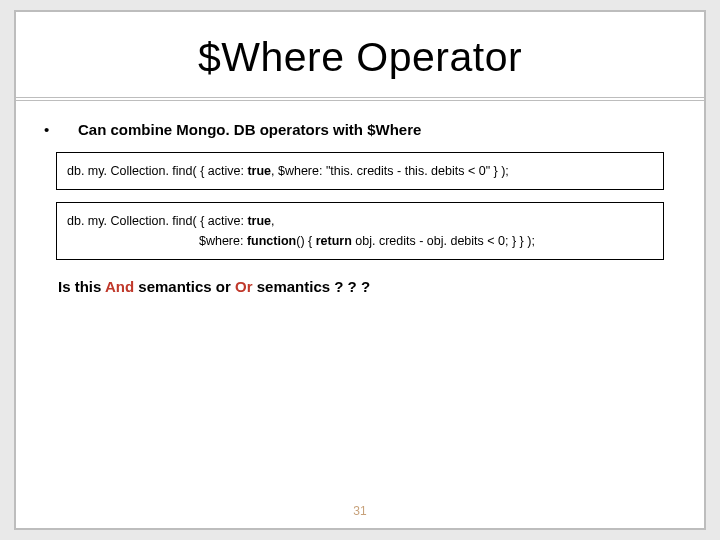 The width and height of the screenshot is (720, 540). I want to click on q-p2: semantics or, so click(184, 286).